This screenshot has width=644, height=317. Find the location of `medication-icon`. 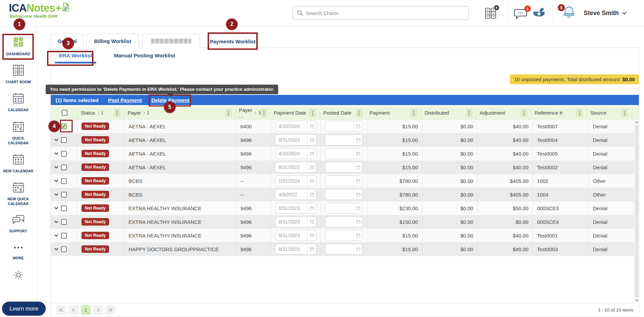

medication-icon is located at coordinates (539, 14).